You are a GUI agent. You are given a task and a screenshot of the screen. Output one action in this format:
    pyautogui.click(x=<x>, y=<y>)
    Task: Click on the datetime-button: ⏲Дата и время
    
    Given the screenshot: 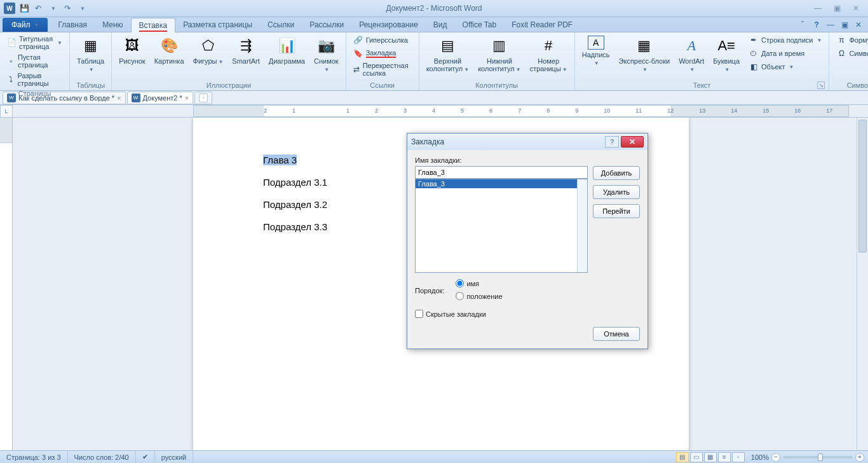 What is the action you would take?
    pyautogui.click(x=785, y=53)
    